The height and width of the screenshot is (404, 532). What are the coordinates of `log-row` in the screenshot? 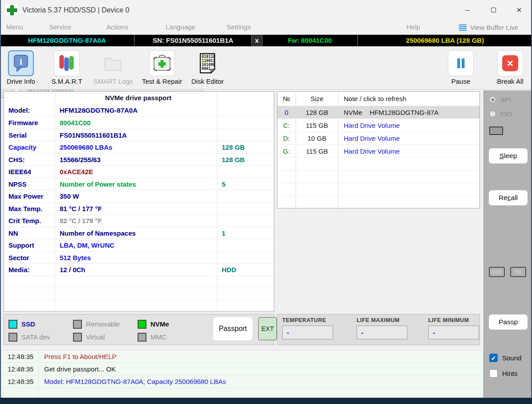 It's located at (242, 393).